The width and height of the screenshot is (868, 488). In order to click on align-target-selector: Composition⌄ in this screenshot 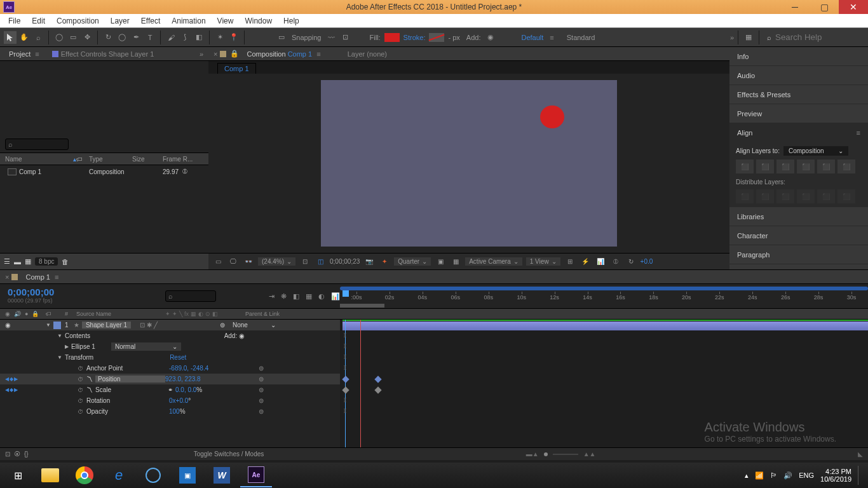, I will do `click(816, 151)`.